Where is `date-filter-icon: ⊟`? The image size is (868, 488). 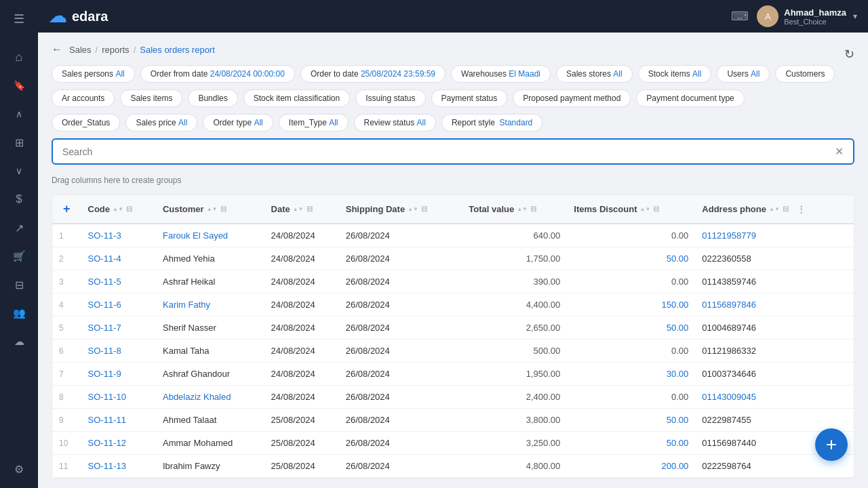
date-filter-icon: ⊟ is located at coordinates (309, 209).